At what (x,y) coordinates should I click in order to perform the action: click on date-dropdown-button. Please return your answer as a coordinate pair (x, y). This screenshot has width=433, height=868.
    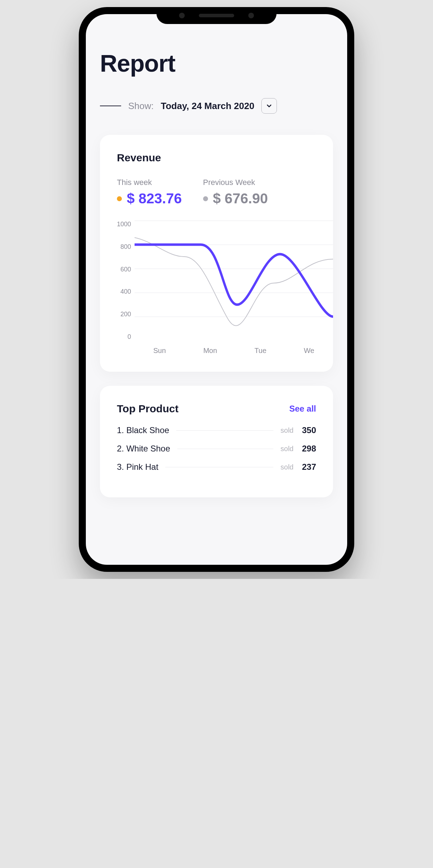
    Looking at the image, I should click on (269, 106).